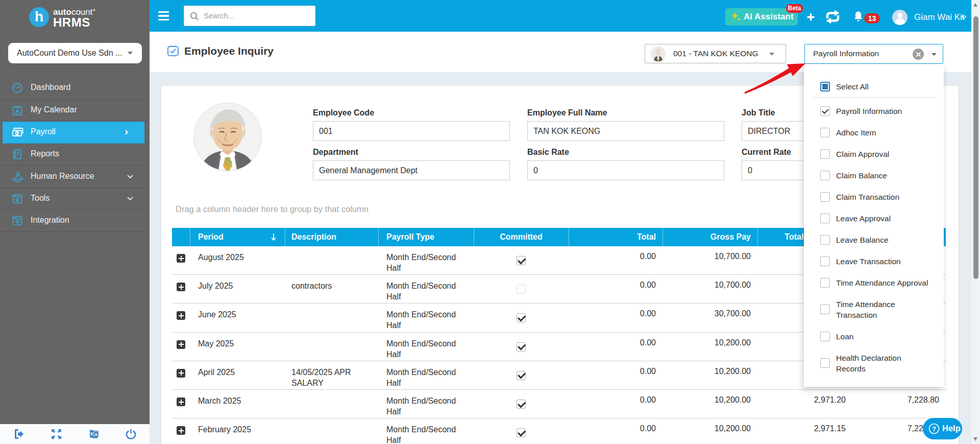  I want to click on svg-text: 文, so click(92, 434).